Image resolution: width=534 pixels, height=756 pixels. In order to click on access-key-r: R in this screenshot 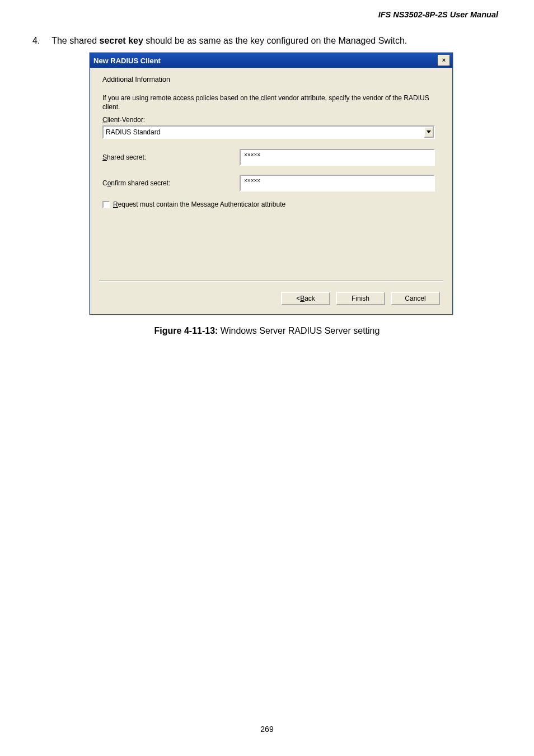, I will do `click(115, 204)`.